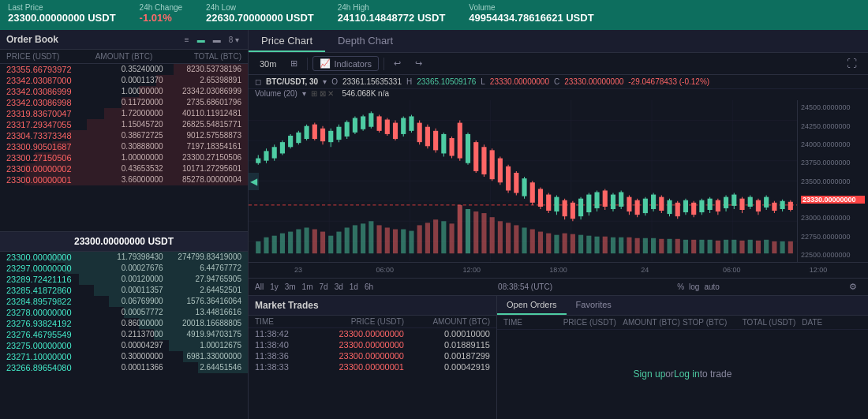 The image size is (868, 419). What do you see at coordinates (268, 64) in the screenshot?
I see `timeframe-30m-btn: 30m` at bounding box center [268, 64].